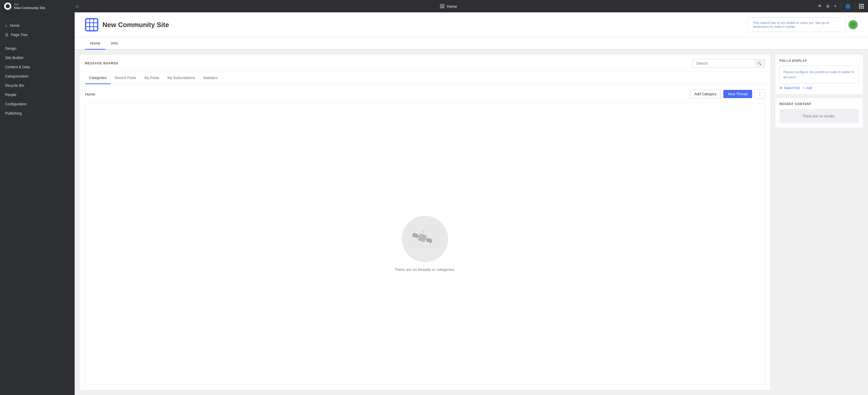 The image size is (868, 395). Describe the element at coordinates (15, 86) in the screenshot. I see `sidebar-recycle-label: Recycle Bin` at that location.